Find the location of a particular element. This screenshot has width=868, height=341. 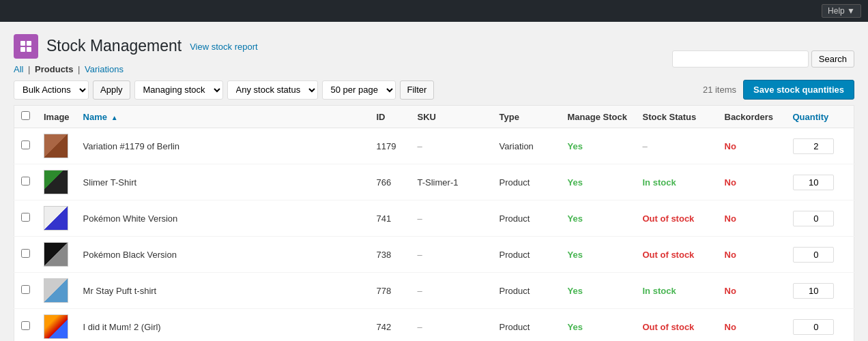

save-stock-button: Save stock quantities is located at coordinates (798, 90).